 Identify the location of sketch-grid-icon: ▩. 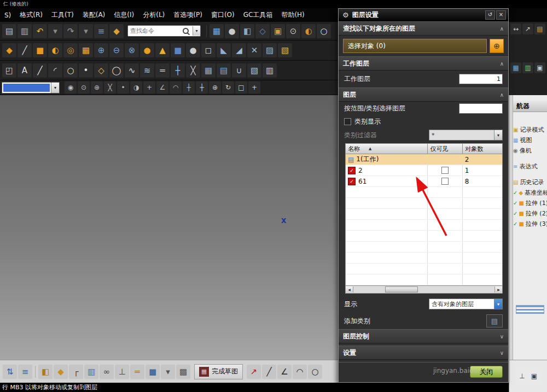
(183, 372).